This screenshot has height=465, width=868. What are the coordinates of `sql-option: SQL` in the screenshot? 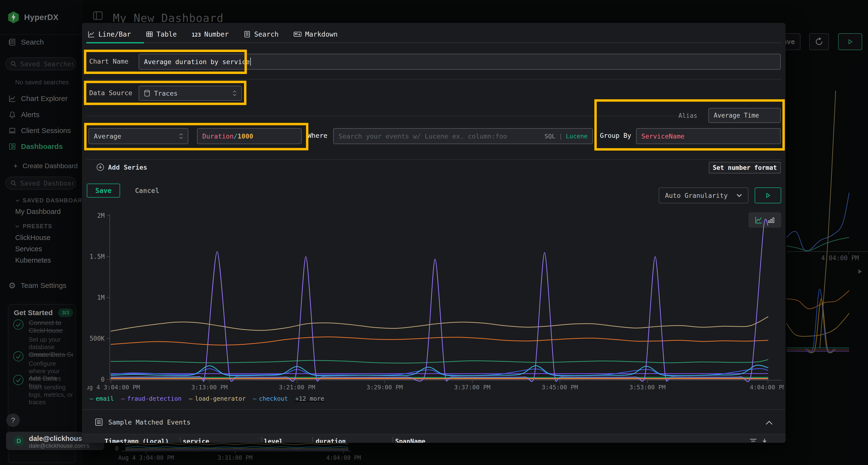 It's located at (550, 136).